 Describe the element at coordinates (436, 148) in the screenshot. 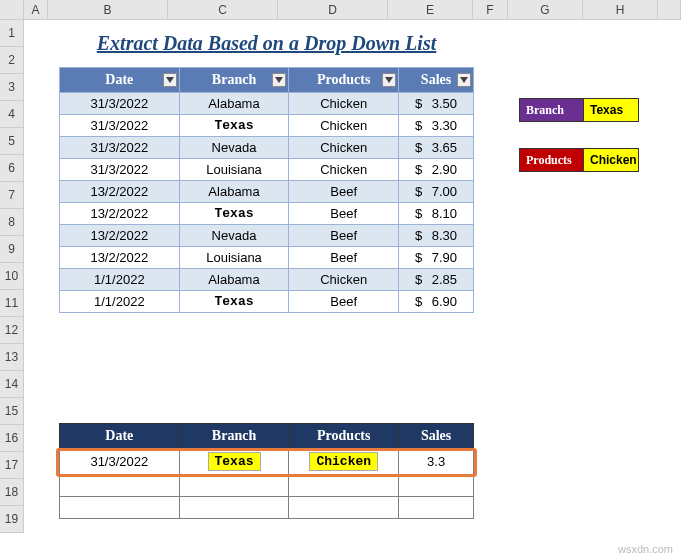

I see `cell-sales: $3.65` at that location.